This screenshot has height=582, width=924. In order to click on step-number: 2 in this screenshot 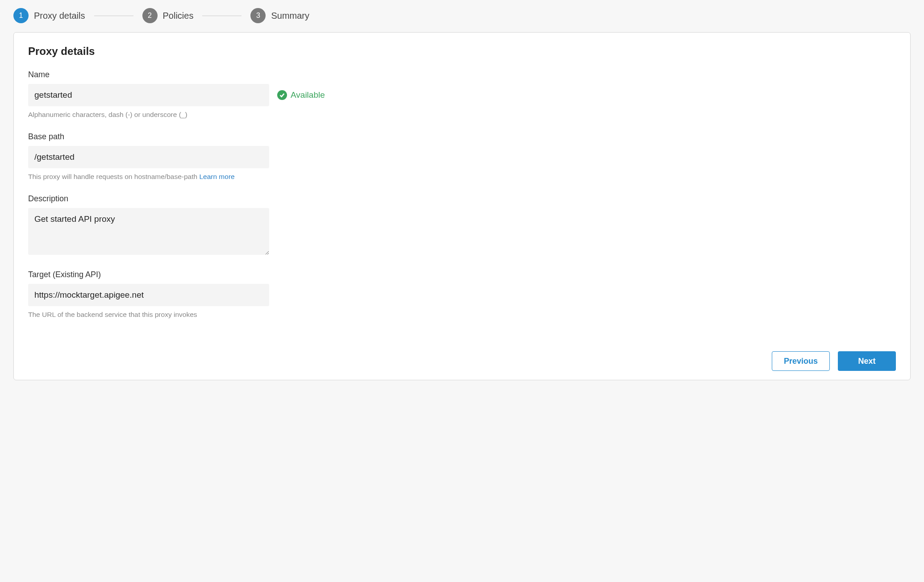, I will do `click(150, 16)`.